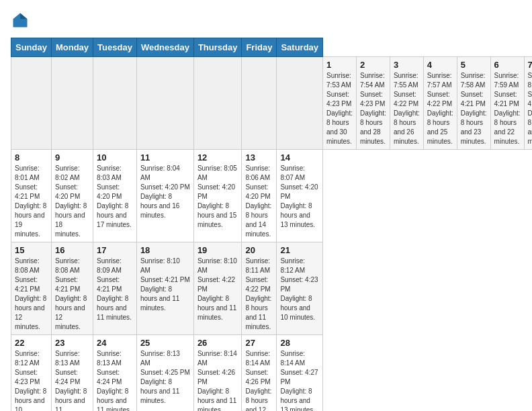 This screenshot has width=532, height=411. I want to click on day-info: Sunrise: 8:06 AM Sunset: 4:20 PM Dayligh…, so click(259, 201).